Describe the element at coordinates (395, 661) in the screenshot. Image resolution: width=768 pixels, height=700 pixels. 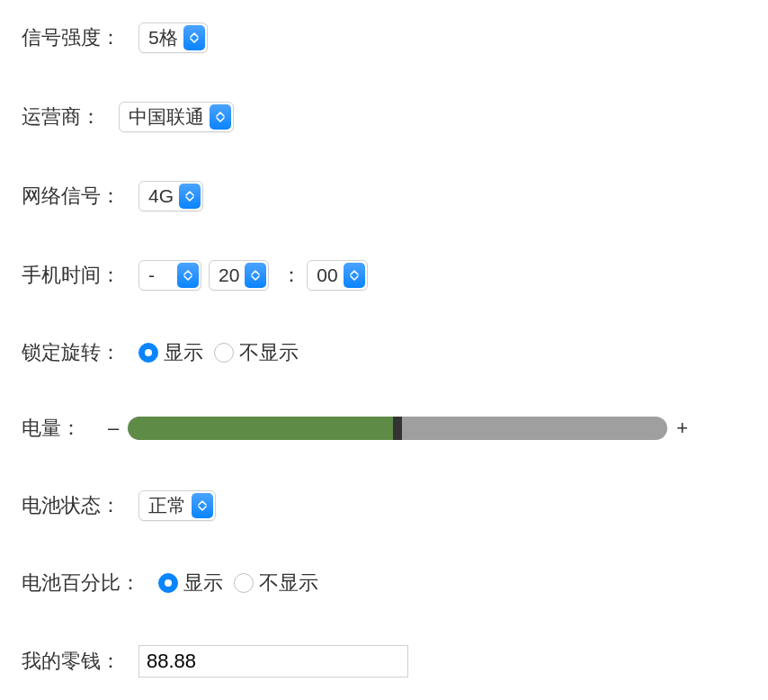
I see `row-my-money: 我的零钱：` at that location.